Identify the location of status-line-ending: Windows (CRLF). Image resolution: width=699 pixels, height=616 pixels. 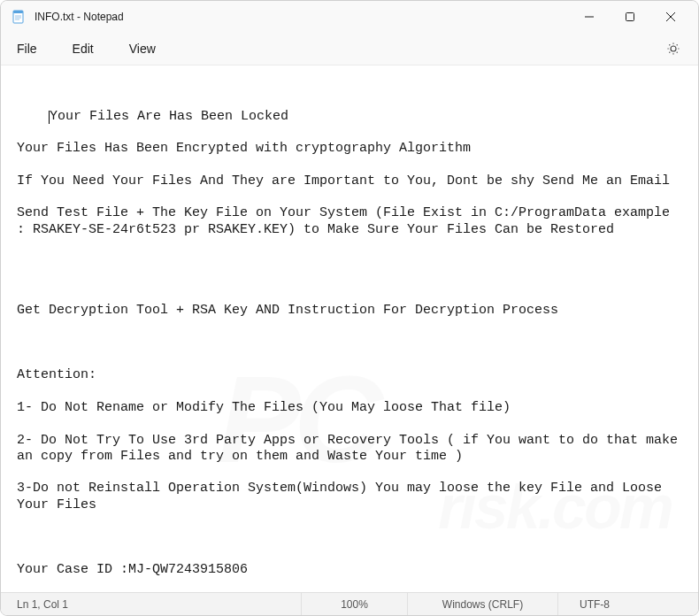
(483, 604).